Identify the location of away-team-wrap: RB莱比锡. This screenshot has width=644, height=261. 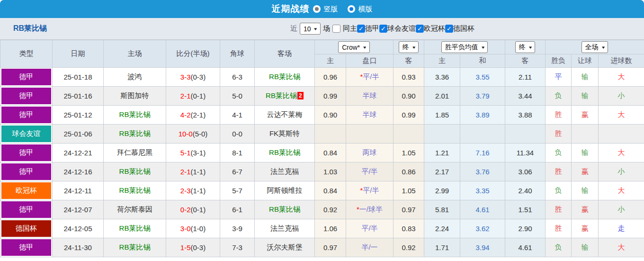
(285, 153).